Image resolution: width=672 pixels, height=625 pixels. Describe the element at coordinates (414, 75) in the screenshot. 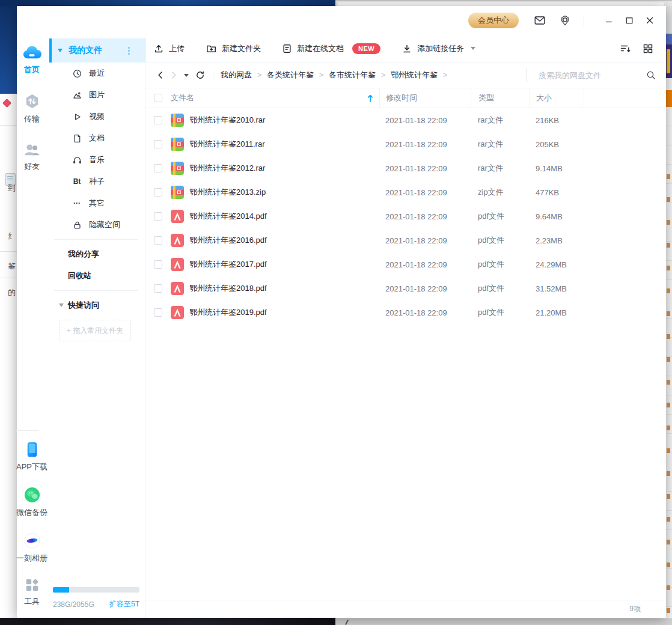

I see `breadcrumb-item: 鄂州统计年鉴` at that location.